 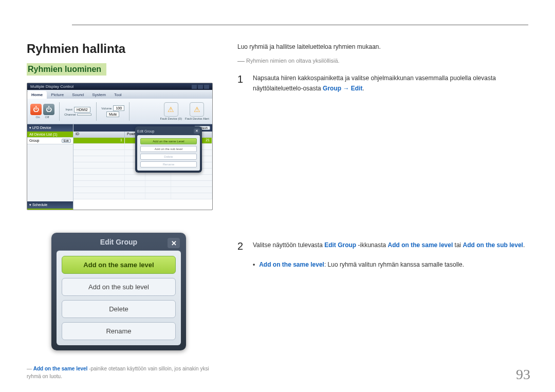 What do you see at coordinates (119, 309) in the screenshot?
I see `dlg-btn-delete-large: Delete` at bounding box center [119, 309].